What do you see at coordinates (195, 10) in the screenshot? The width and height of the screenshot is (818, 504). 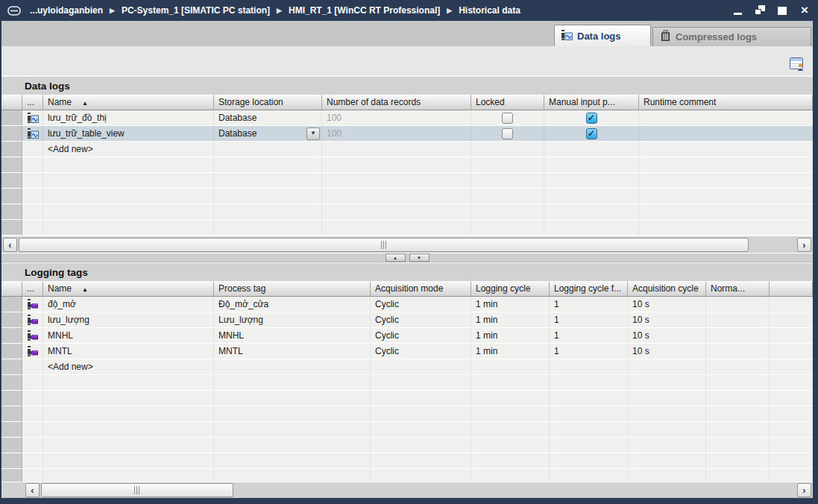 I see `breadcrumb-pc-system: PC-System_1 [SIMATIC PC station]` at bounding box center [195, 10].